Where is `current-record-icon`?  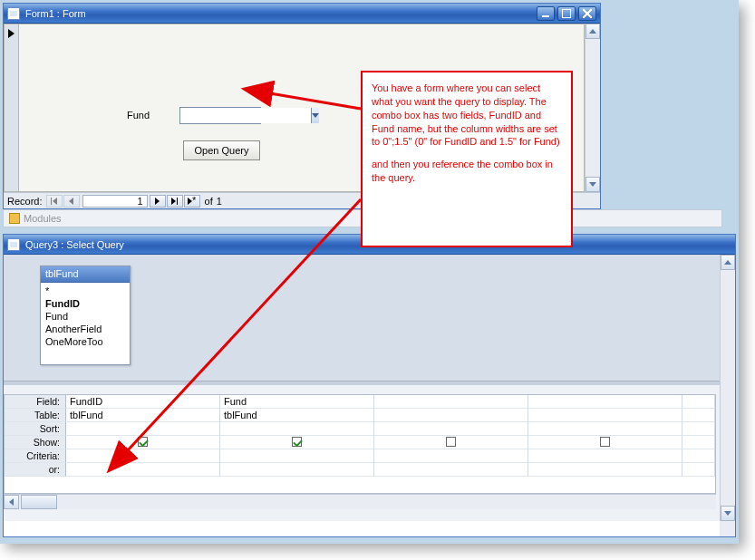 current-record-icon is located at coordinates (11, 34).